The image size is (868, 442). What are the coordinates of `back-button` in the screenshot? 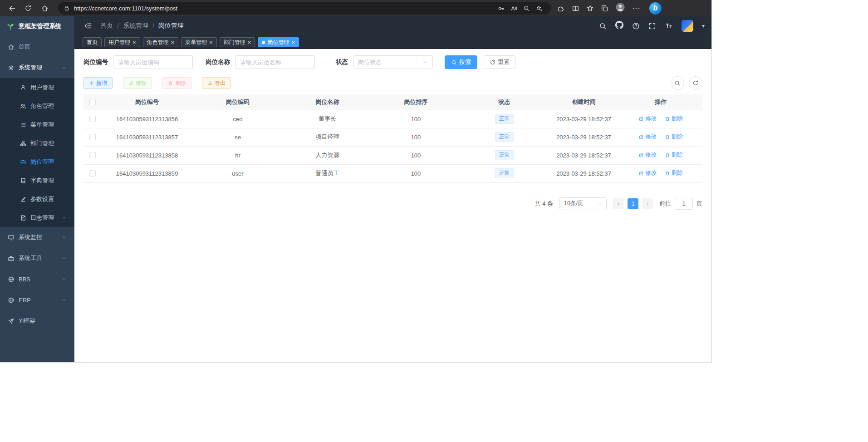 It's located at (12, 8).